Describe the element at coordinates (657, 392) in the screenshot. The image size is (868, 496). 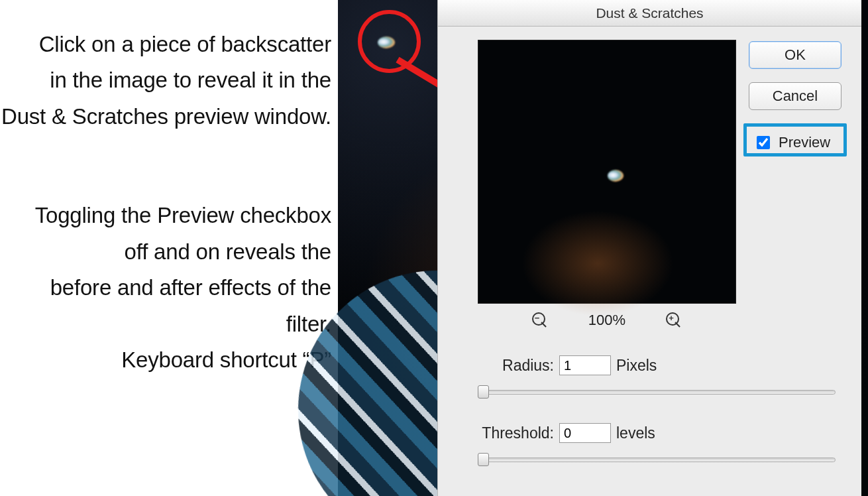
I see `radius-slider` at that location.